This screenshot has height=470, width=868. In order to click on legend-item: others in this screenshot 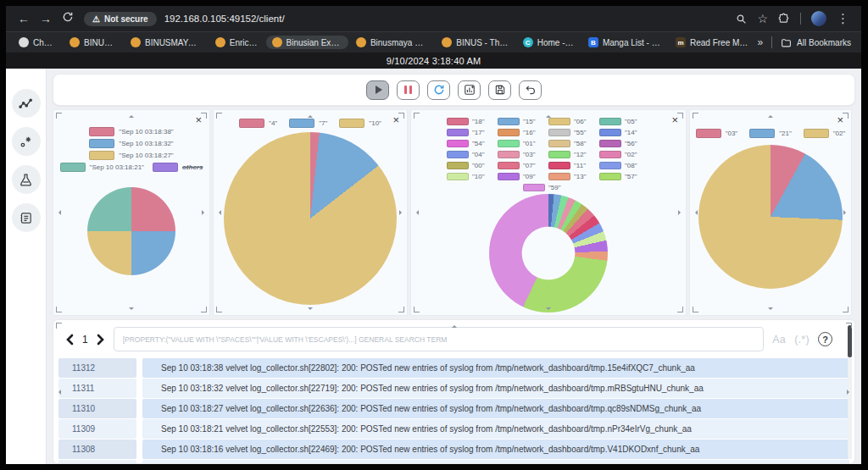, I will do `click(178, 168)`.